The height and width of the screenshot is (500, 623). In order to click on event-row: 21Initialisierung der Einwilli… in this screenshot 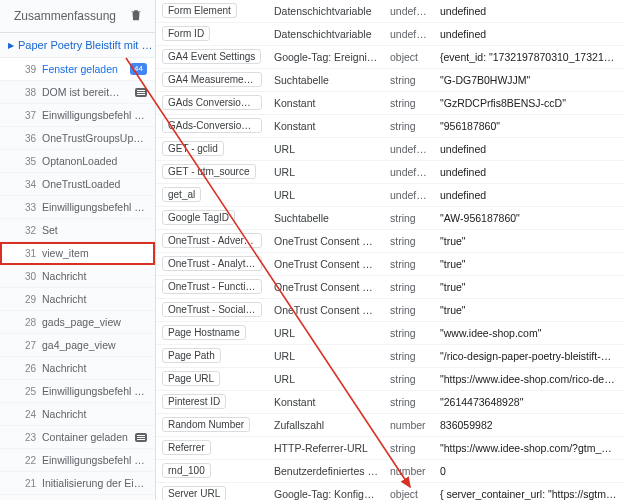, I will do `click(78, 484)`.